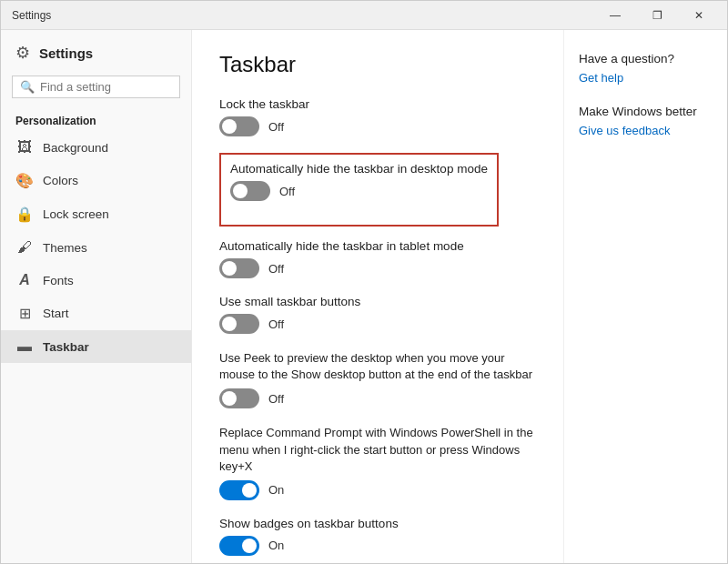 The image size is (728, 564). Describe the element at coordinates (25, 247) in the screenshot. I see `themes-icon: 🖌` at that location.